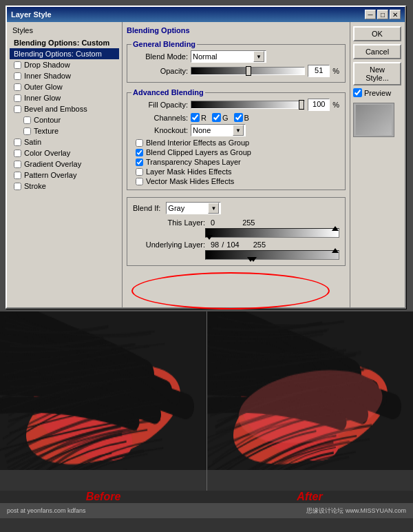  What do you see at coordinates (189, 172) in the screenshot?
I see `layer-mask-label: Layer Mask Hides Effects` at bounding box center [189, 172].